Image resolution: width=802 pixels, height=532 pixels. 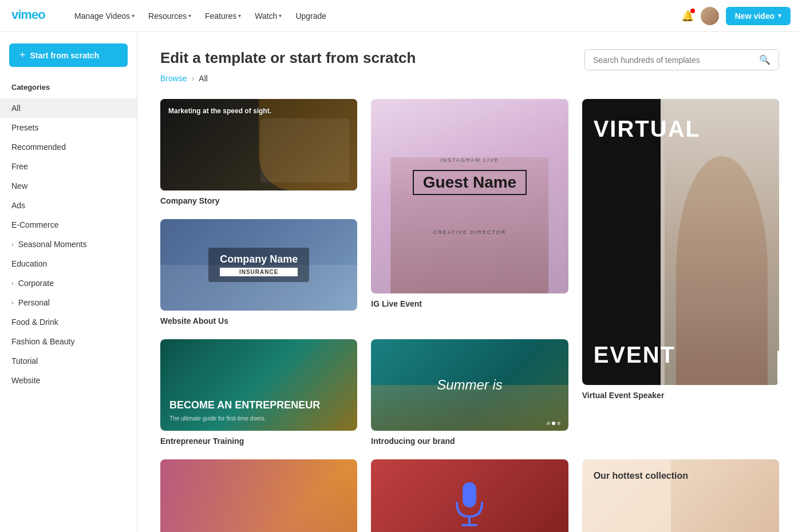 I want to click on nav-upgrade: Upgrade, so click(x=311, y=16).